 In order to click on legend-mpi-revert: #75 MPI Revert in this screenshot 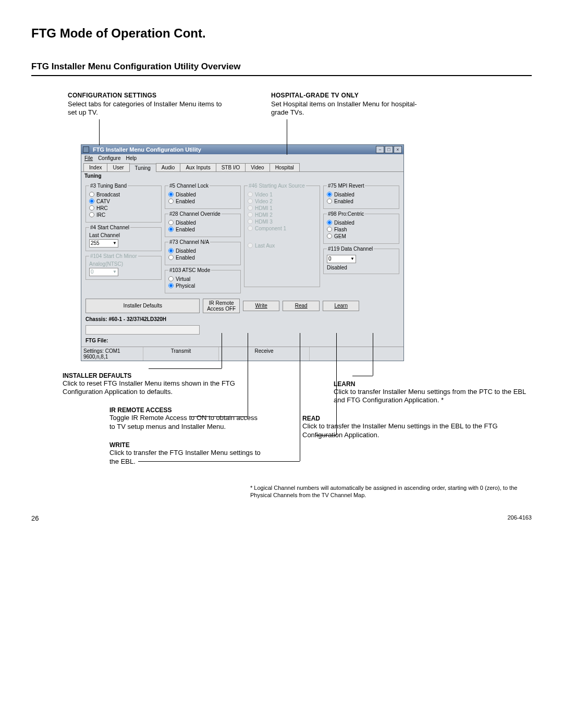, I will do `click(346, 186)`.